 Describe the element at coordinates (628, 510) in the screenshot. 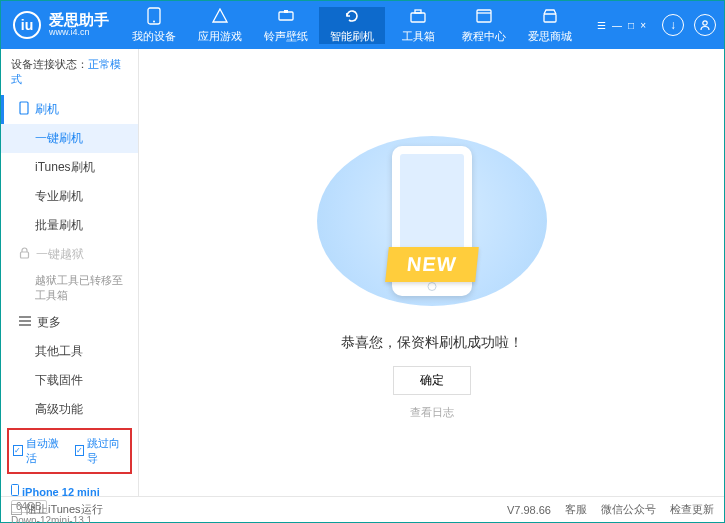

I see `wechat-link: 微信公众号` at that location.